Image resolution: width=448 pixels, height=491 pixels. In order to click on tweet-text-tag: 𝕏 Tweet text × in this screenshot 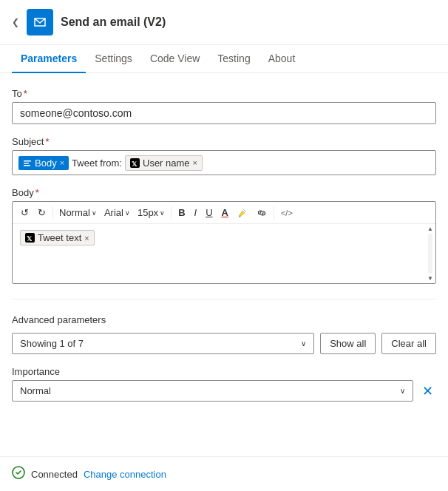, I will do `click(58, 238)`.